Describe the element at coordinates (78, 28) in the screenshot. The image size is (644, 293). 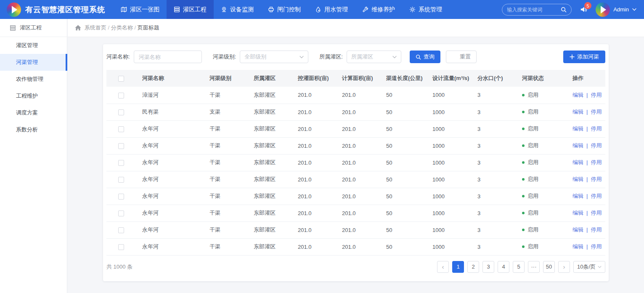
I see `home-icon` at that location.